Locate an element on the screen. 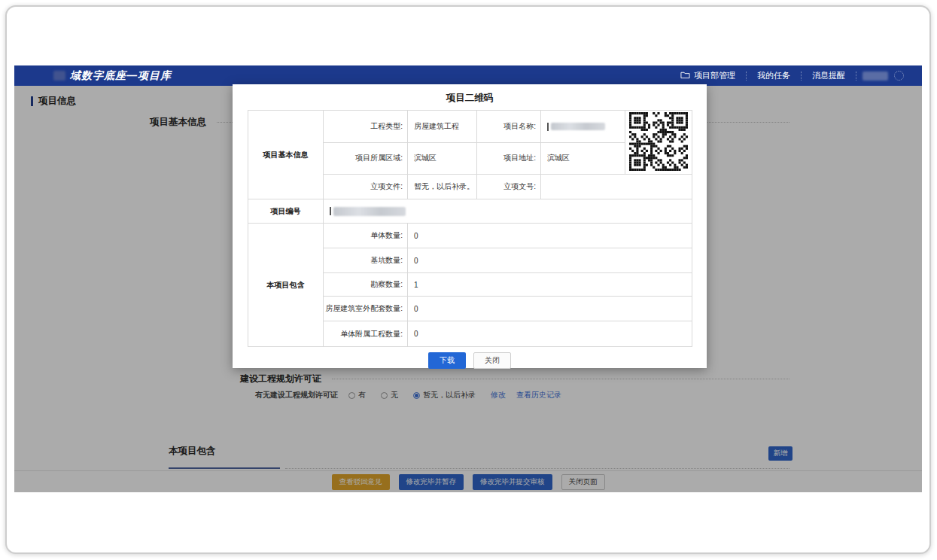 The image size is (937, 560). nav-messages: 消息提醒 is located at coordinates (829, 75).